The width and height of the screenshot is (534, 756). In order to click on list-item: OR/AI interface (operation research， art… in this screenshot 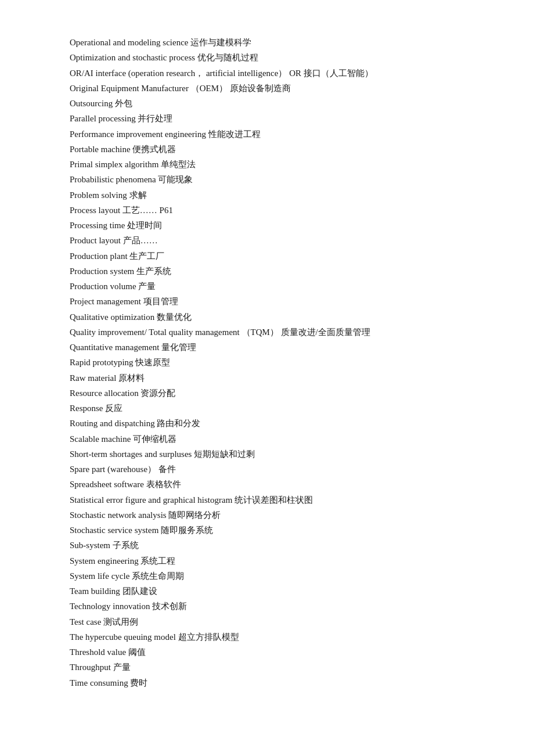, I will do `click(276, 73)`.